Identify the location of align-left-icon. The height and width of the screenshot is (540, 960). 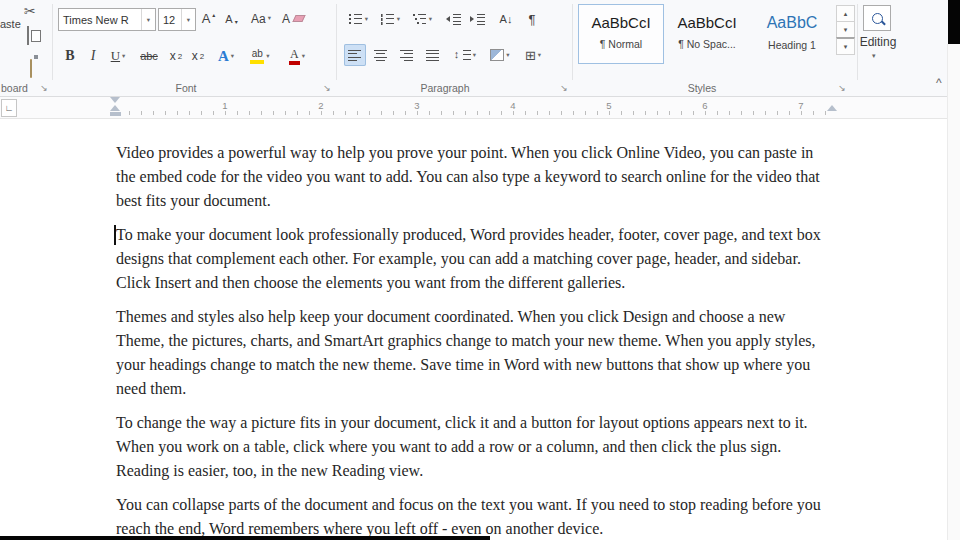
(355, 56).